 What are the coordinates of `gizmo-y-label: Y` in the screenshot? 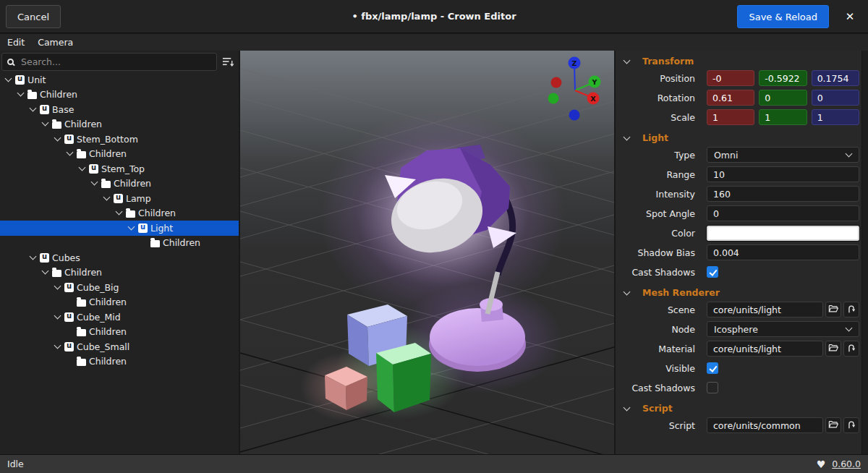 It's located at (595, 82).